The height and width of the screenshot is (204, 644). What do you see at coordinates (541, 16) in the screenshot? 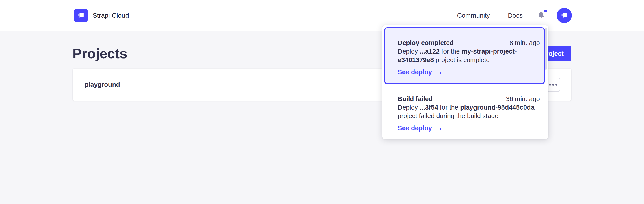
I see `notifications-bell-button` at bounding box center [541, 16].